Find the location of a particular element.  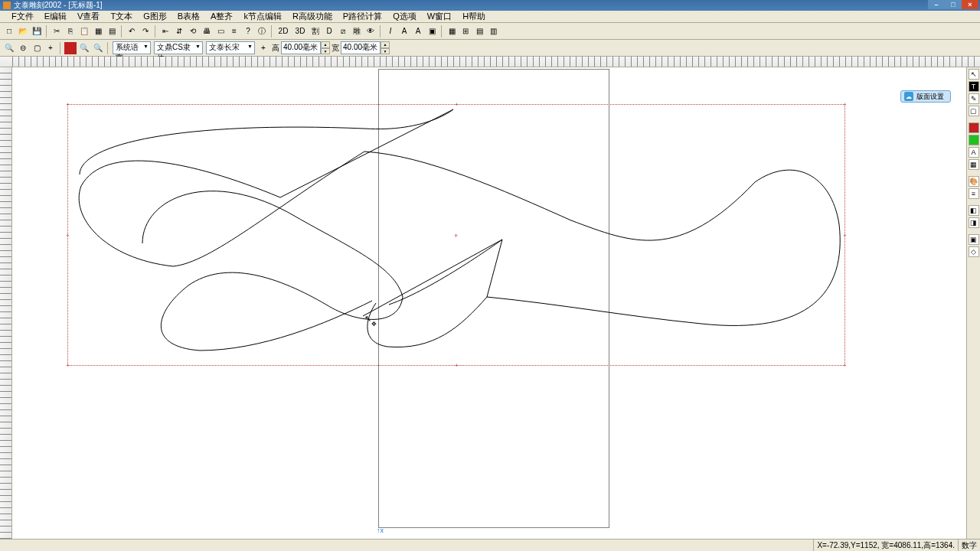

font2-dropdown: 文泰长宋 is located at coordinates (230, 47).